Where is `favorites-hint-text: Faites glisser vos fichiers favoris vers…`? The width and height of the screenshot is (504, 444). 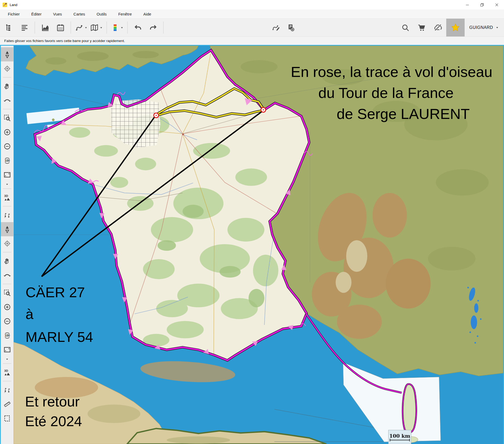 favorites-hint-text: Faites glisser vos fichiers favoris vers… is located at coordinates (65, 41).